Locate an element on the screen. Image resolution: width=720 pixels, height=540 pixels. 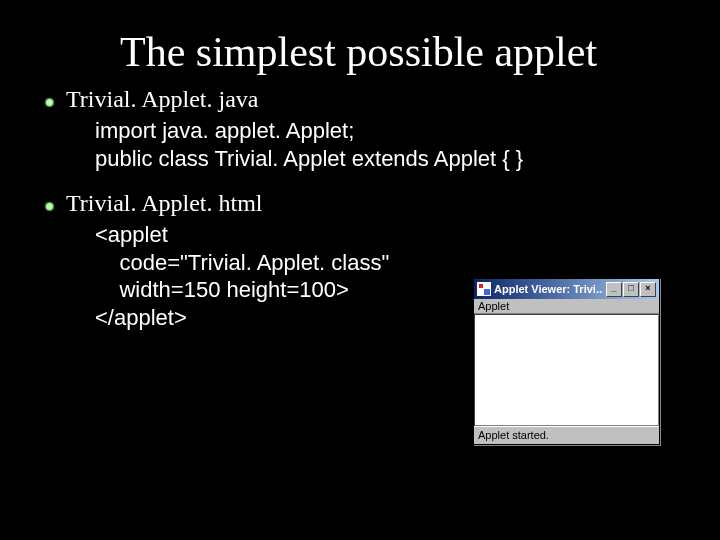
java-icon is located at coordinates (484, 289).